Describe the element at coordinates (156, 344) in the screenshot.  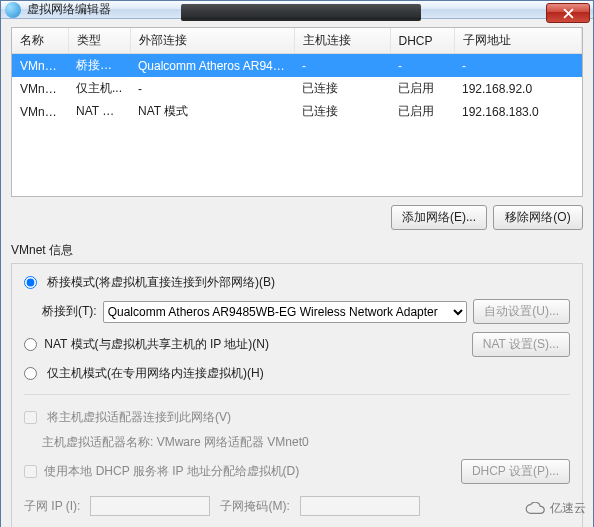
I see `nat-label: NAT 模式(与虚拟机共享主机的 IP 地址)(N)` at that location.